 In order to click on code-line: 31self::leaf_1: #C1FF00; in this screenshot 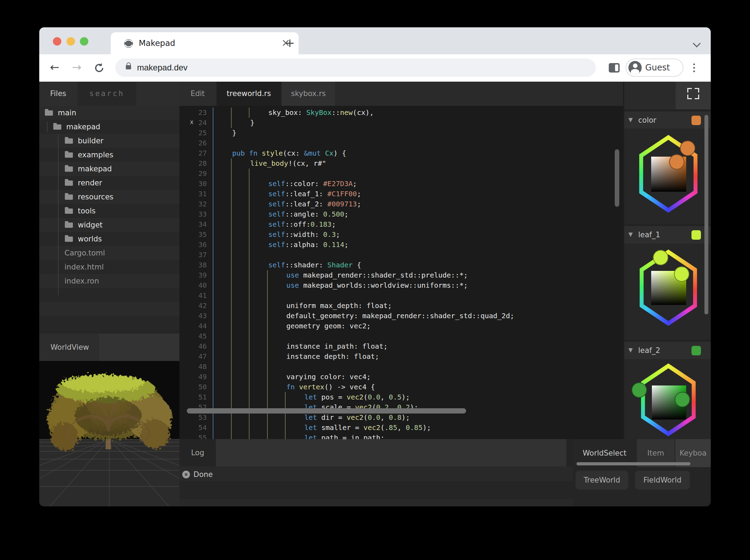, I will do `click(401, 194)`.